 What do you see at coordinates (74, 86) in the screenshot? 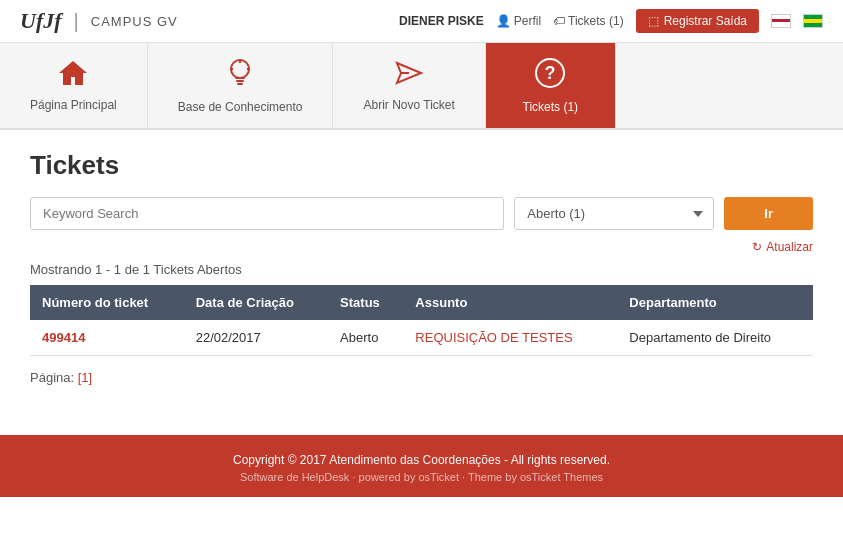
I see `nav-item-home: Página Principal` at bounding box center [74, 86].